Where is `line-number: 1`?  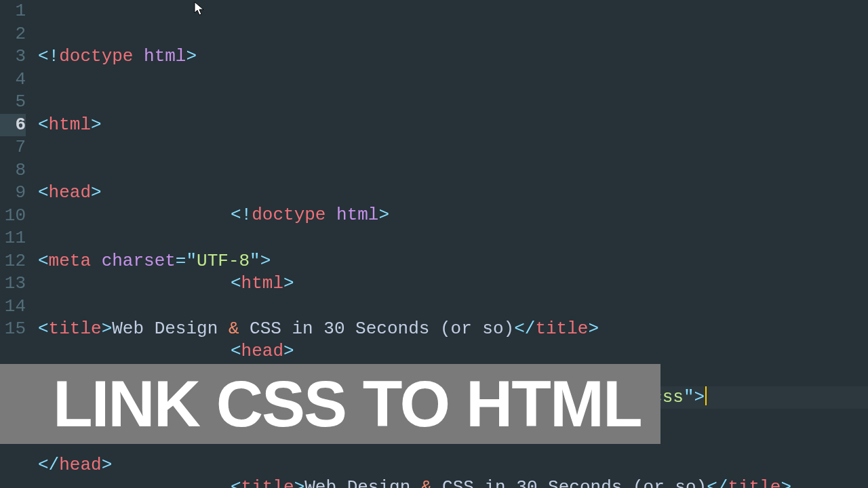
line-number: 1 is located at coordinates (13, 12).